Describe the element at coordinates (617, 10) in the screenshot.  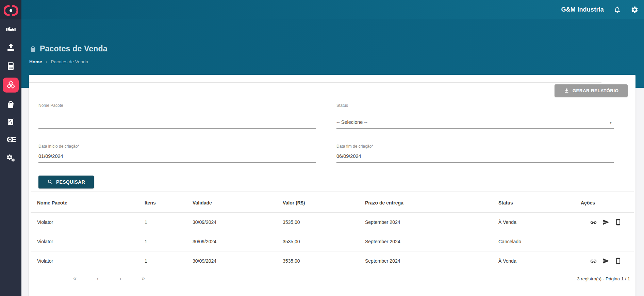
I see `notifications-button` at that location.